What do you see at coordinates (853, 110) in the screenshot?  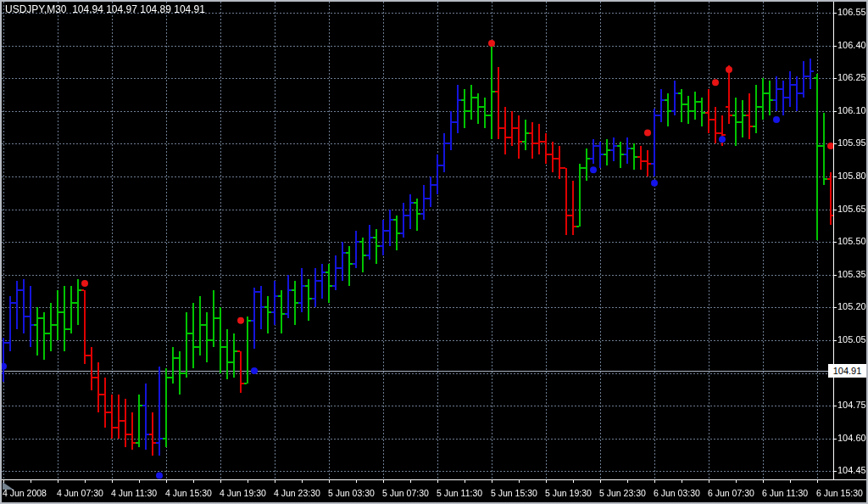 I see `price-axis-label: 106.10` at bounding box center [853, 110].